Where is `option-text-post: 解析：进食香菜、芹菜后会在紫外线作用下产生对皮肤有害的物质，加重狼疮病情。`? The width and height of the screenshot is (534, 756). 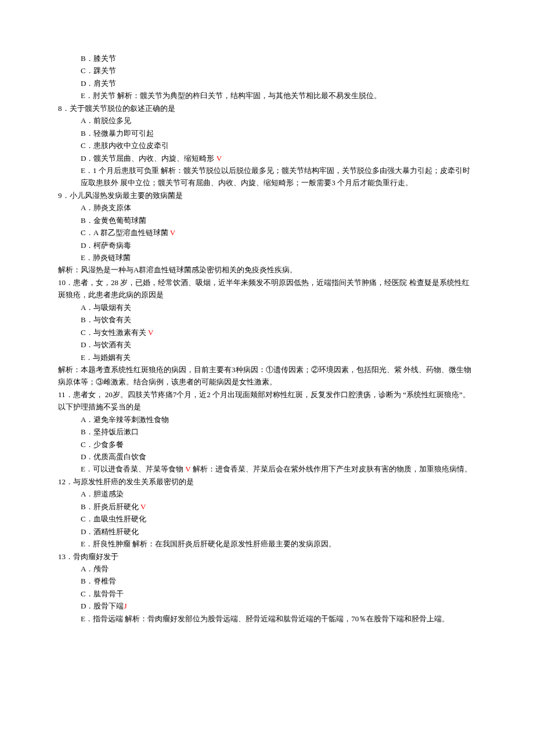
option-text-post: 解析：进食香菜、芹菜后会在紫外线作用下产生对皮肤有害的物质，加重狼疮病情。 is located at coordinates (331, 469).